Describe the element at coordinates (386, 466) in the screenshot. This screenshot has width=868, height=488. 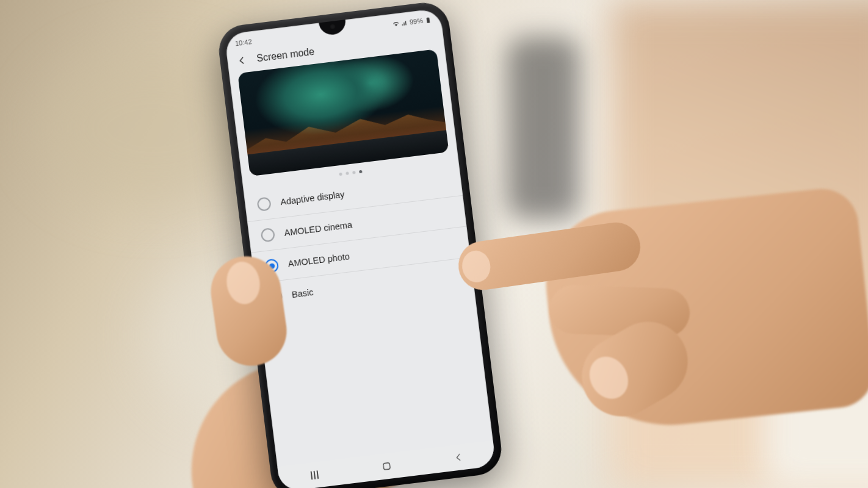
I see `home-icon` at that location.